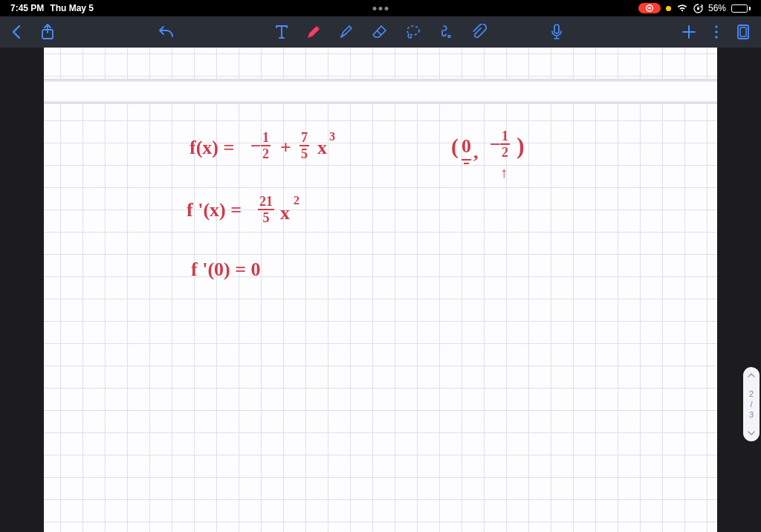 The image size is (761, 532). Describe the element at coordinates (751, 433) in the screenshot. I see `page-down-icon` at that location.